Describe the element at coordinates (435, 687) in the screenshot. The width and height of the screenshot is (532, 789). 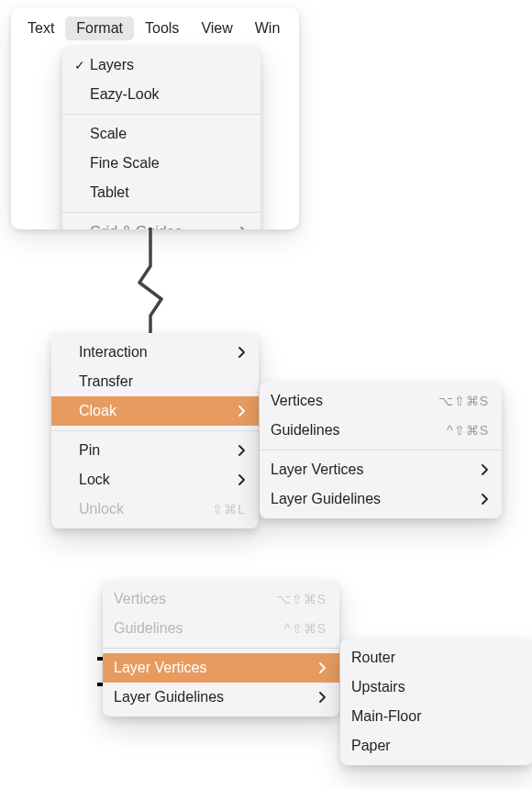
I see `menu-item-label: Upstairs` at that location.